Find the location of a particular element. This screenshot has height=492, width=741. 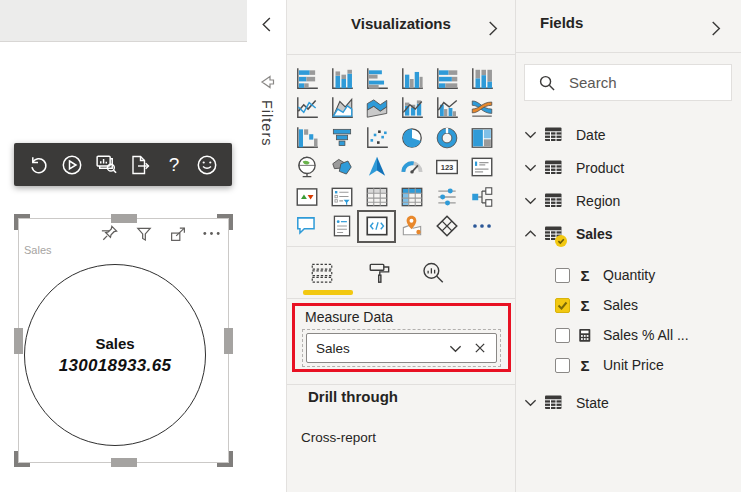

checkbox-checked is located at coordinates (562, 306).